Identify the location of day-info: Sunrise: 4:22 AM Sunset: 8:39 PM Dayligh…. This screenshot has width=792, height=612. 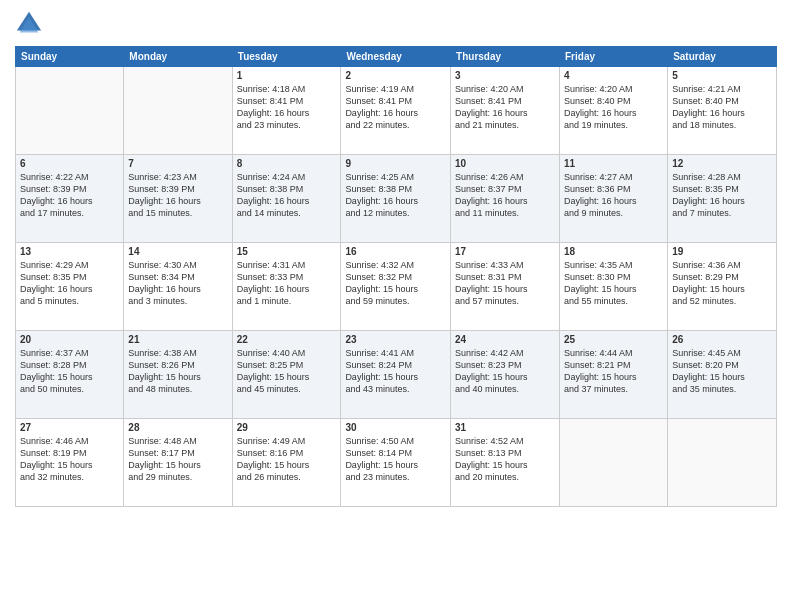
(70, 196).